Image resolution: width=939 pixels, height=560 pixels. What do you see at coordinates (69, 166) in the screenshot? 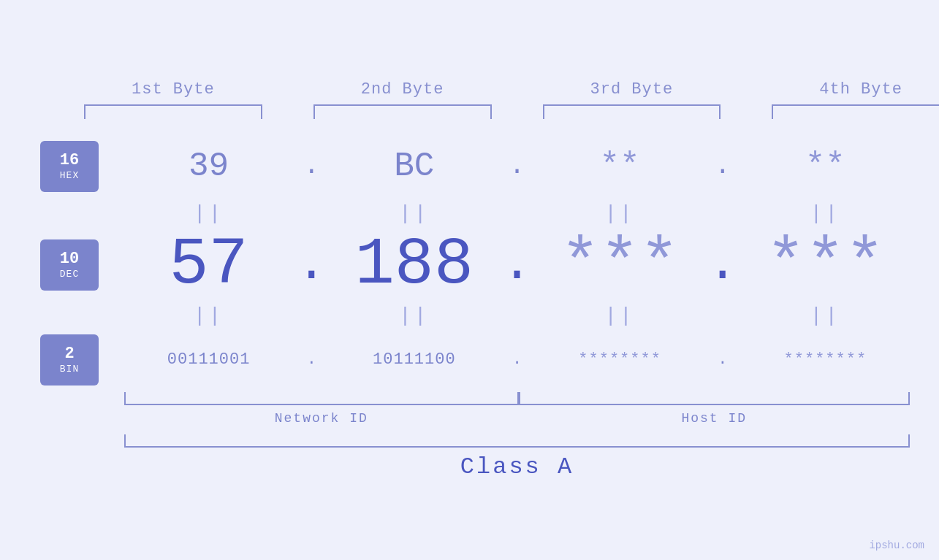
I see `hex-badge: 16 HEX` at bounding box center [69, 166].